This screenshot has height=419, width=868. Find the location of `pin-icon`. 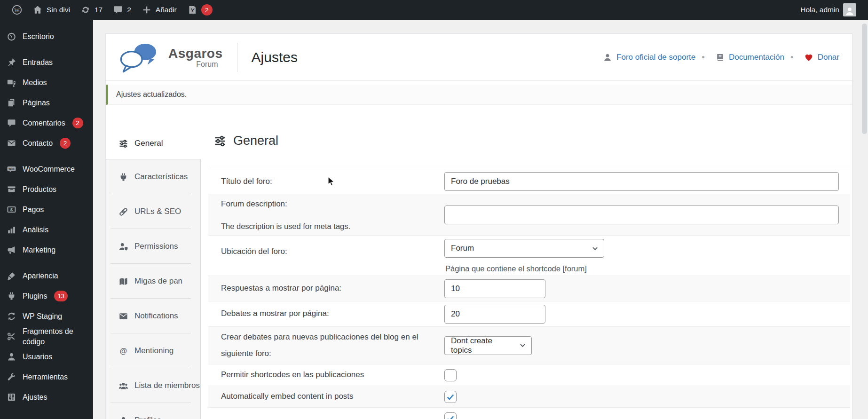

pin-icon is located at coordinates (11, 62).